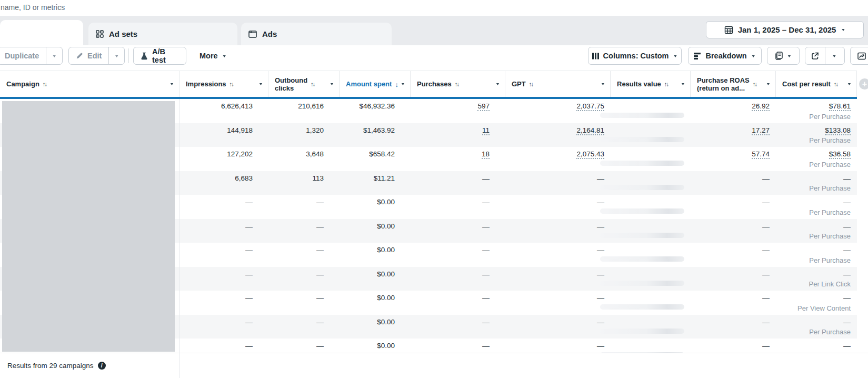  What do you see at coordinates (675, 56) in the screenshot?
I see `chevron-down-icon: ▼` at bounding box center [675, 56].